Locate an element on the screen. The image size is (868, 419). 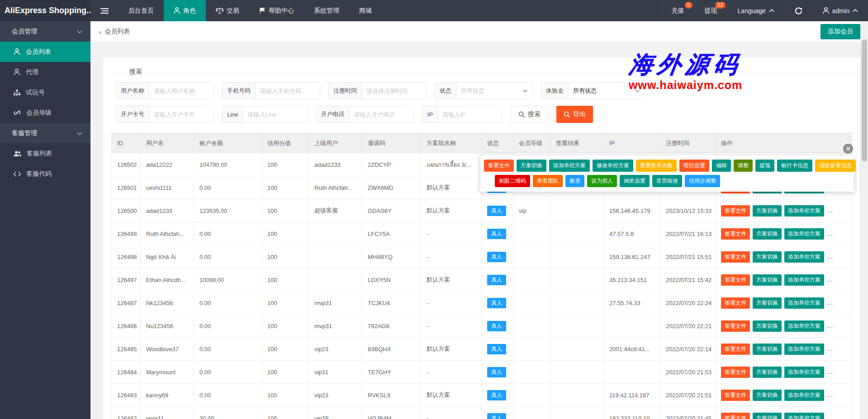
popup-action-修改单控方案: 修改单控方案 is located at coordinates (613, 165).